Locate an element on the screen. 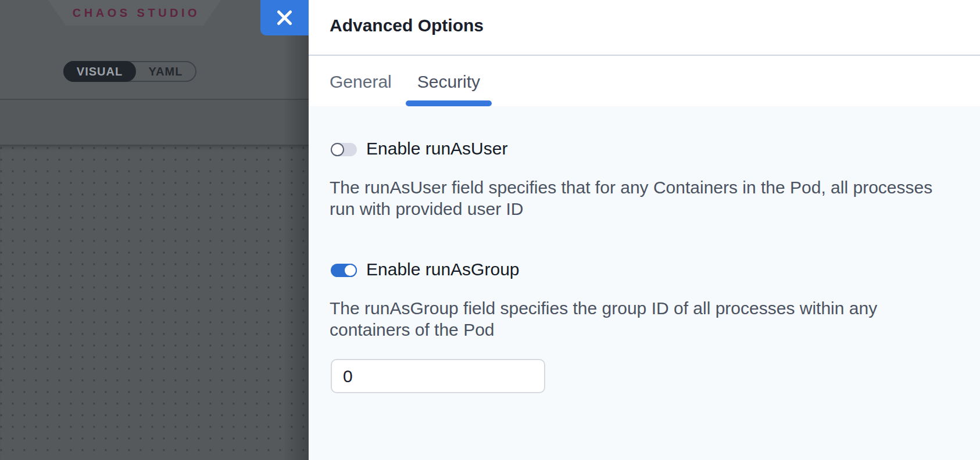 This screenshot has width=980, height=460. runasuser-toggle-knob is located at coordinates (337, 150).